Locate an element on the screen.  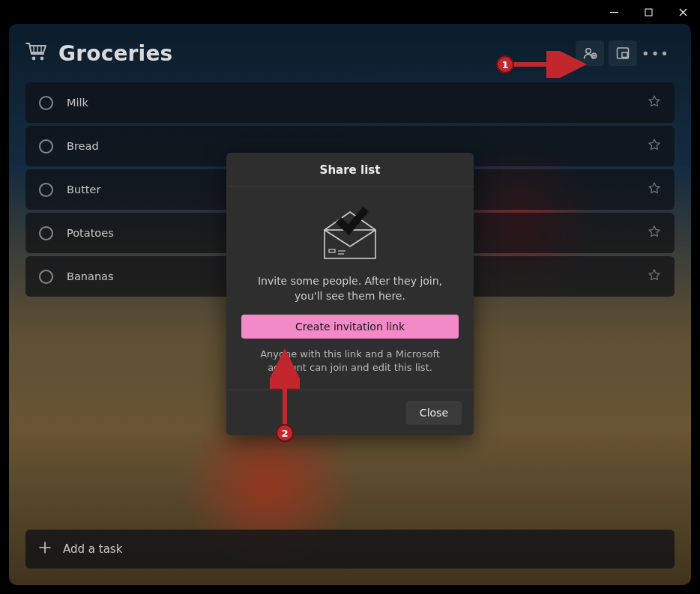
add-task-placeholder: Add a task is located at coordinates (93, 549).